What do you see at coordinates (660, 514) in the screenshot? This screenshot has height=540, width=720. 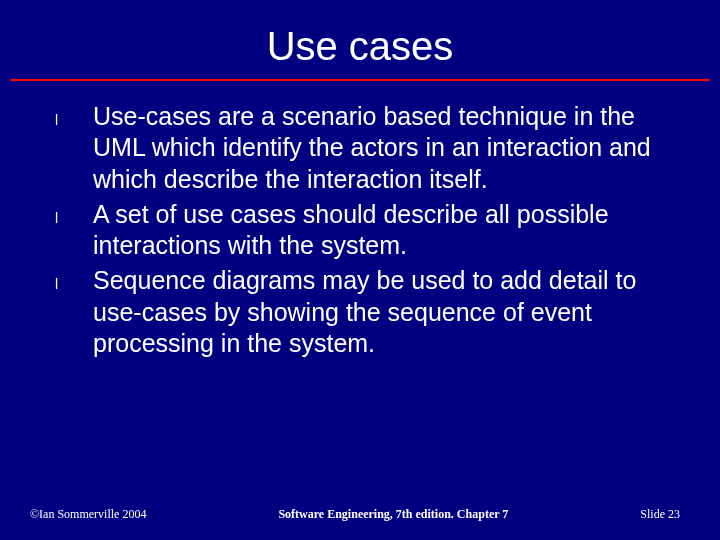 I see `footer-slide-number: Slide 23` at bounding box center [660, 514].